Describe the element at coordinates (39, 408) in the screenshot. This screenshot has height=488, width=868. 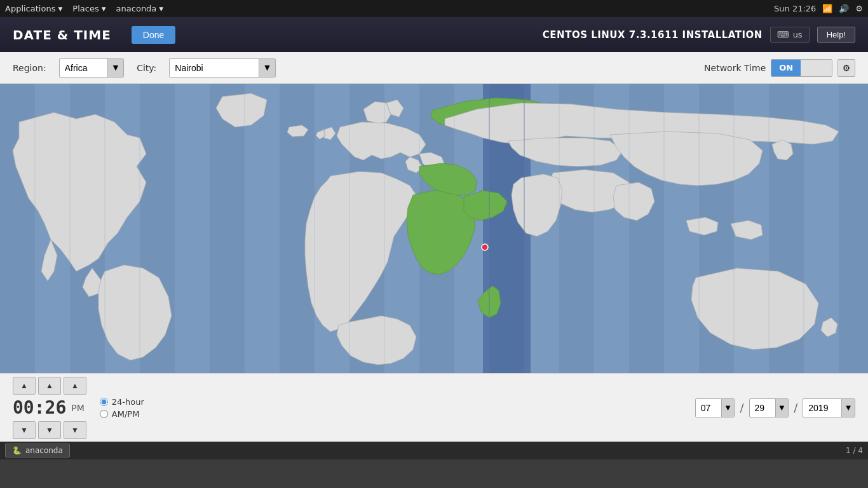
I see `time-value: 00:26` at that location.